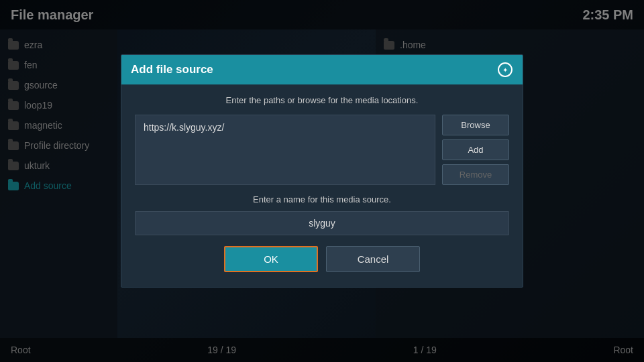 This screenshot has width=644, height=362. I want to click on browse-button: Browse, so click(476, 125).